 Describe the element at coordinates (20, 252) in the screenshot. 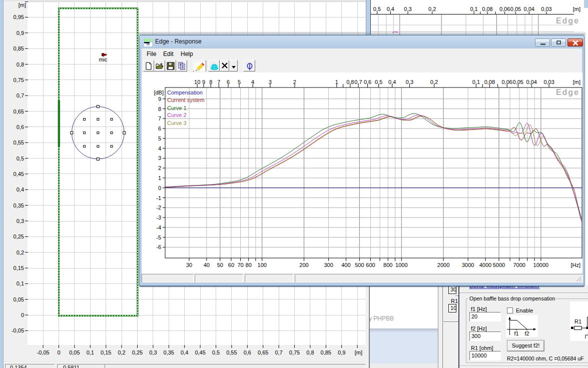

I see `svg-text: 0,2` at that location.